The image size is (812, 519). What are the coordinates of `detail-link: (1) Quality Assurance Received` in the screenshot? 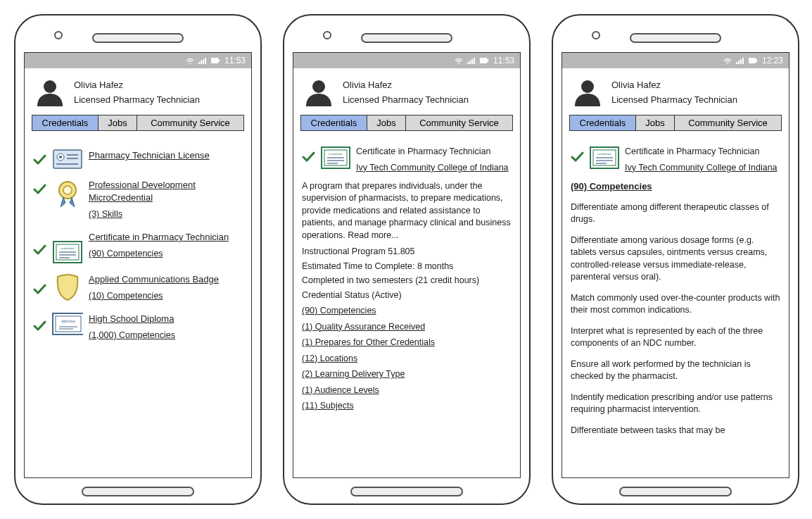 It's located at (407, 327).